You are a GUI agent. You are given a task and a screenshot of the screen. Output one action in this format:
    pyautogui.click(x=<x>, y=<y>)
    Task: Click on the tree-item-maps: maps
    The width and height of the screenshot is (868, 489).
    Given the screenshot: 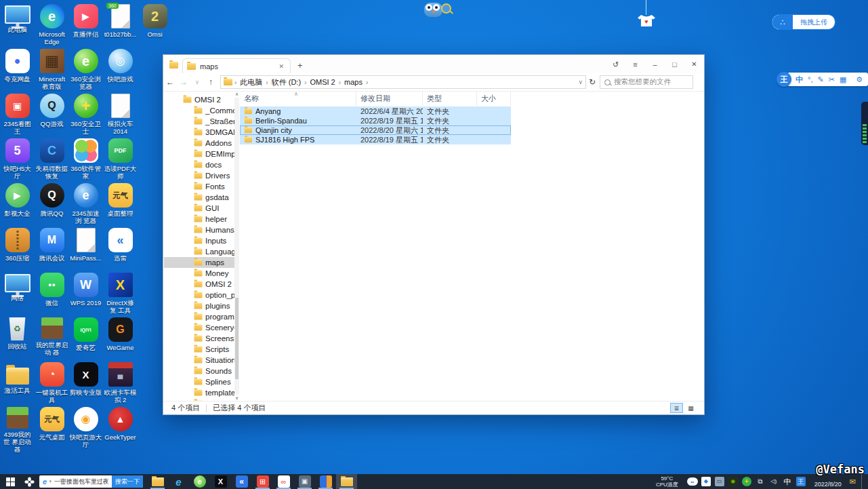 What is the action you would take?
    pyautogui.click(x=199, y=262)
    